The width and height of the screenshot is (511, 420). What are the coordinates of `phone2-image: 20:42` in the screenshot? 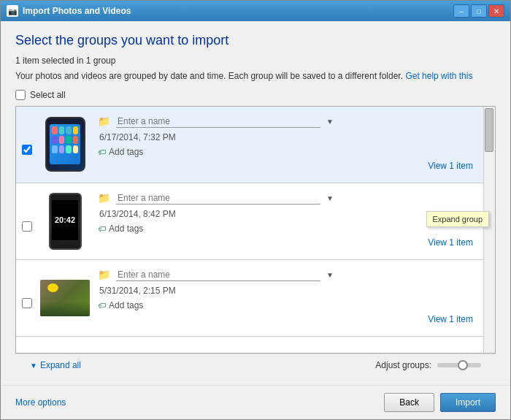 It's located at (66, 221).